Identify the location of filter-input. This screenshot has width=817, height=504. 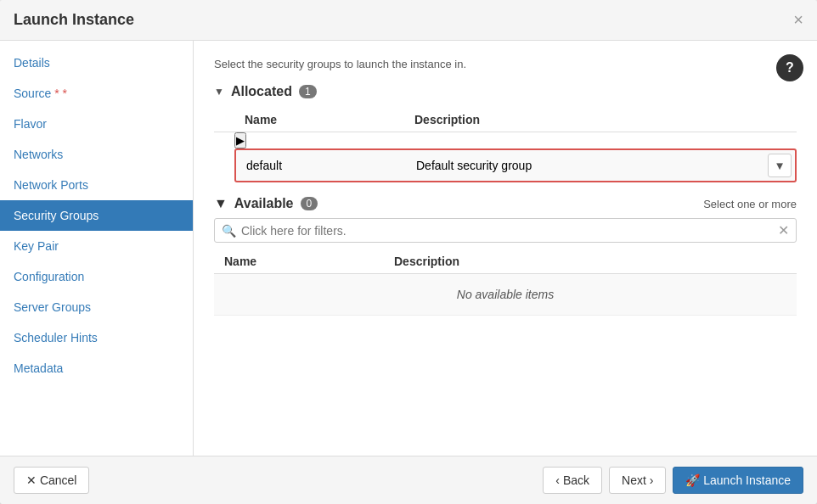
(510, 231).